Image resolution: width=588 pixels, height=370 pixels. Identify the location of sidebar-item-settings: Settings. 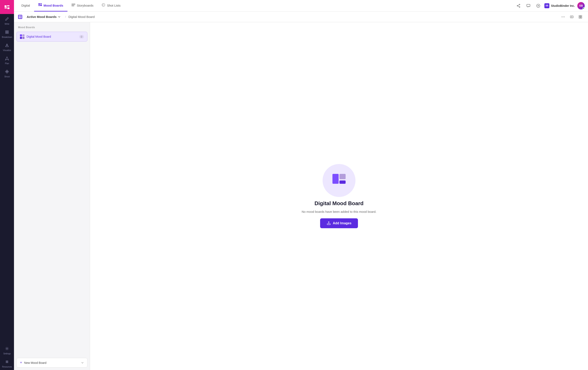
(7, 350).